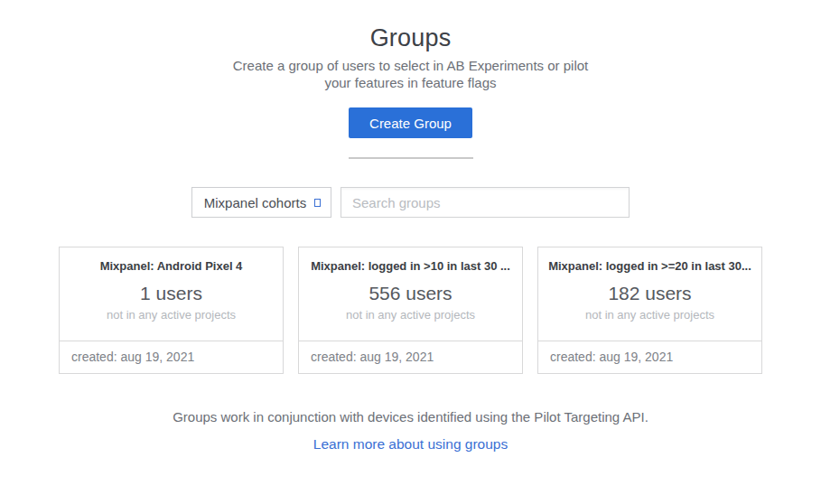 The height and width of the screenshot is (504, 821). Describe the element at coordinates (172, 294) in the screenshot. I see `group-user-count: 1 users` at that location.